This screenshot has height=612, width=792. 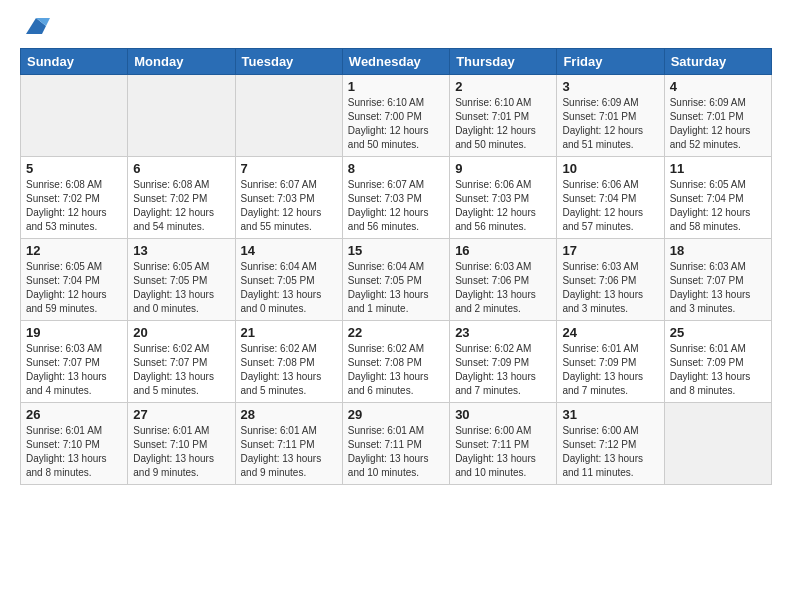 What do you see at coordinates (396, 124) in the screenshot?
I see `day-info: Sunrise: 6:10 AM Sunset: 7:00 PM Dayligh…` at bounding box center [396, 124].